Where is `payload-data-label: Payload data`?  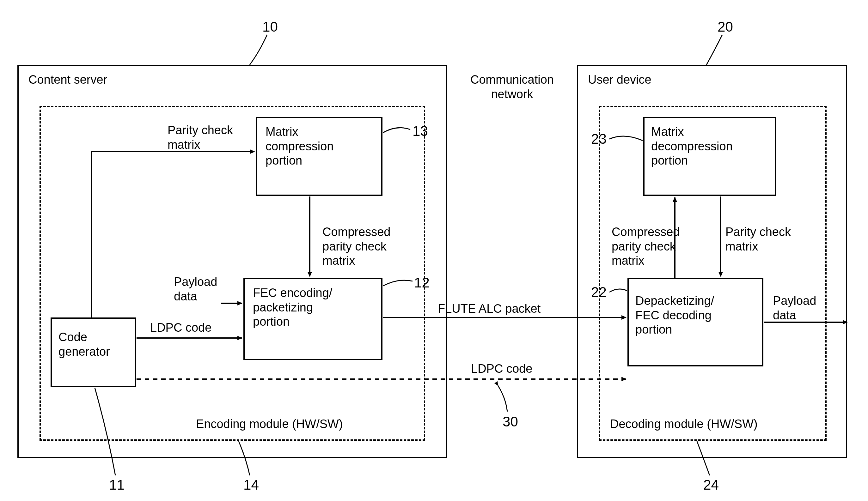 payload-data-label: Payload data is located at coordinates (196, 289).